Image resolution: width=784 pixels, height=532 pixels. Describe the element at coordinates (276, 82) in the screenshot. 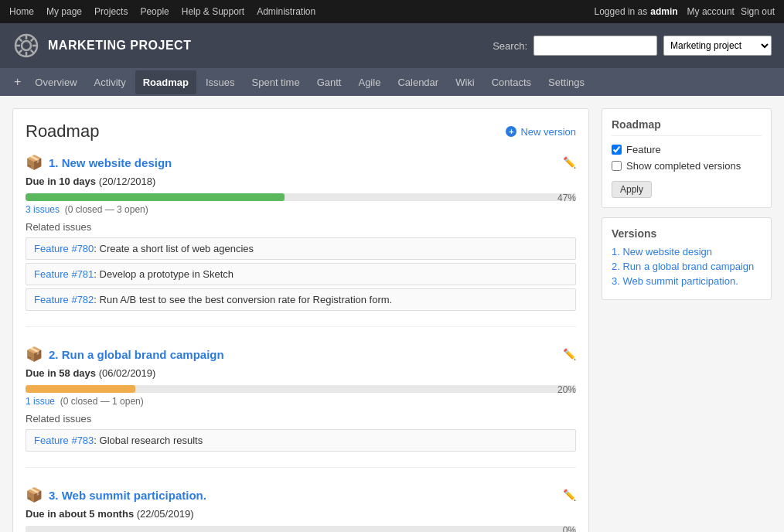

I see `subnav-spent-time: Spent time` at that location.